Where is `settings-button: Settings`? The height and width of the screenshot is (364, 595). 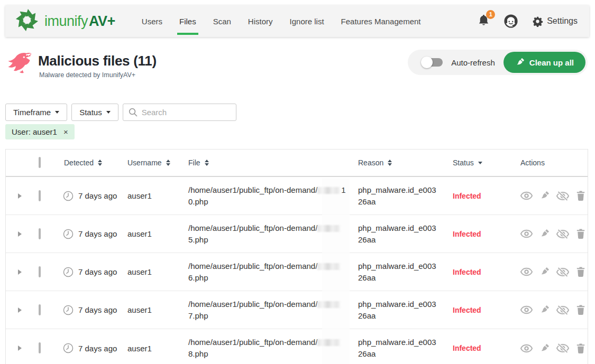 settings-button: Settings is located at coordinates (555, 21).